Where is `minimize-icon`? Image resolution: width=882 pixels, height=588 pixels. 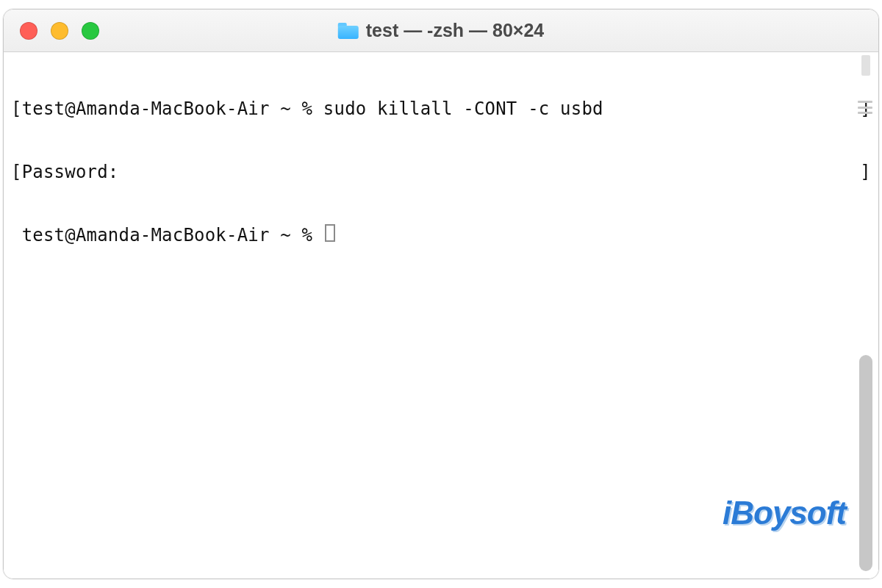
minimize-icon is located at coordinates (60, 31).